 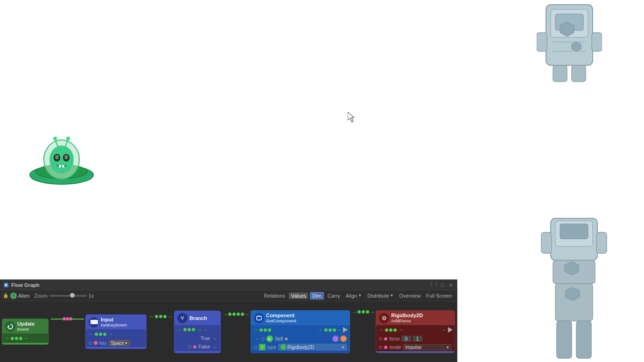 What do you see at coordinates (299, 296) in the screenshot?
I see `toolbar-values-btn: Values` at bounding box center [299, 296].